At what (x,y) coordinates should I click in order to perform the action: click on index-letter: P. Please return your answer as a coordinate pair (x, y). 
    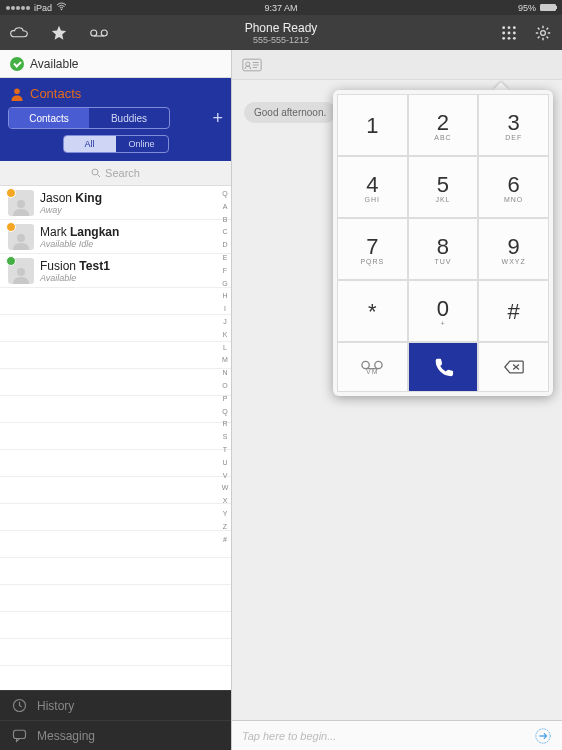
    Looking at the image, I should click on (225, 400).